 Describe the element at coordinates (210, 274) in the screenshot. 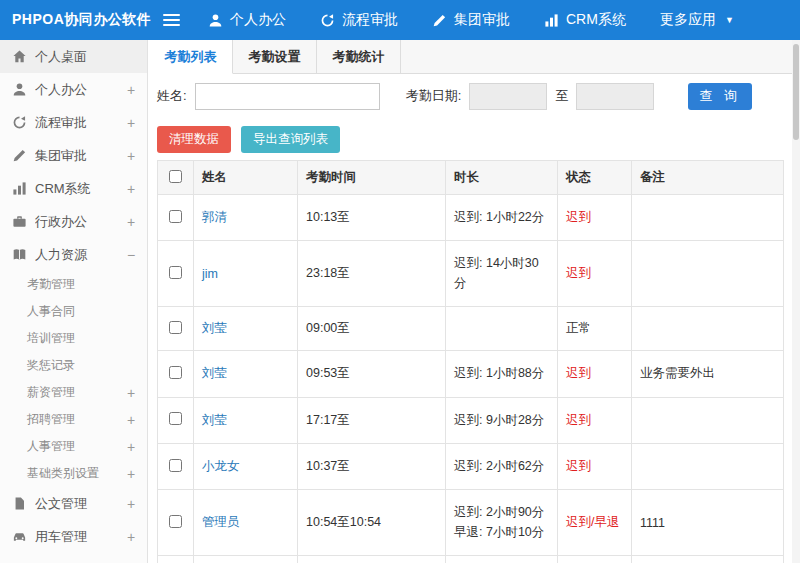

I see `employee-name-link: jim` at that location.